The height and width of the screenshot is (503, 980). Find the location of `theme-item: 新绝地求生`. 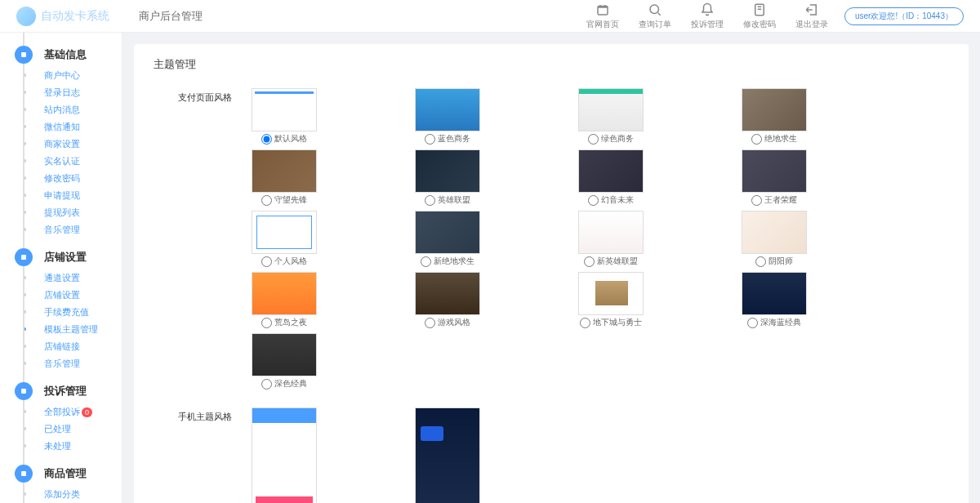

theme-item: 新绝地求生 is located at coordinates (448, 242).